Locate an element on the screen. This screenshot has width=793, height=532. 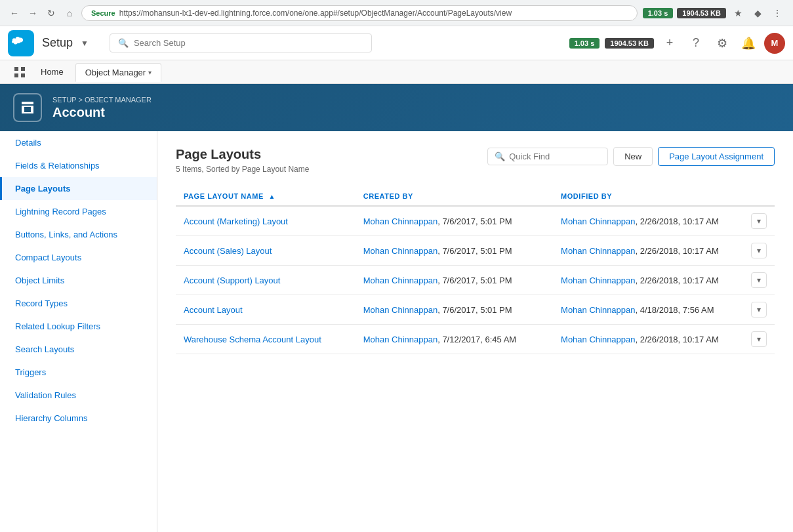
search-input is located at coordinates (249, 43).